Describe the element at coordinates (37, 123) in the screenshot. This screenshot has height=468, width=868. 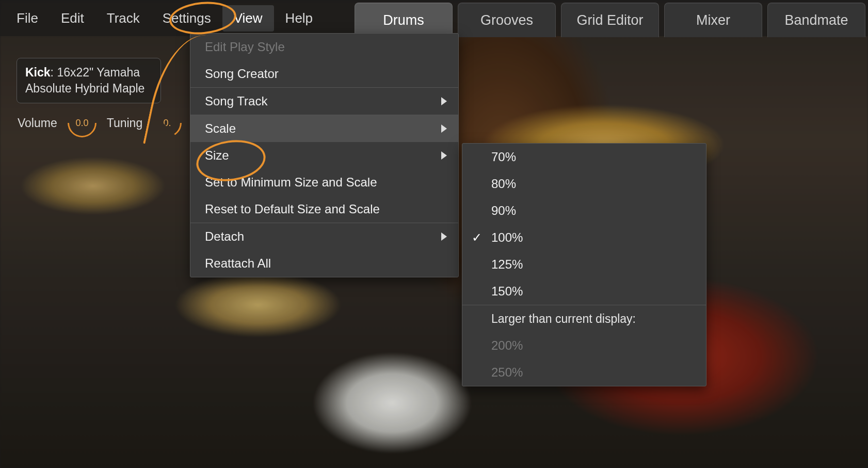
I see `volume-label: Volume` at that location.